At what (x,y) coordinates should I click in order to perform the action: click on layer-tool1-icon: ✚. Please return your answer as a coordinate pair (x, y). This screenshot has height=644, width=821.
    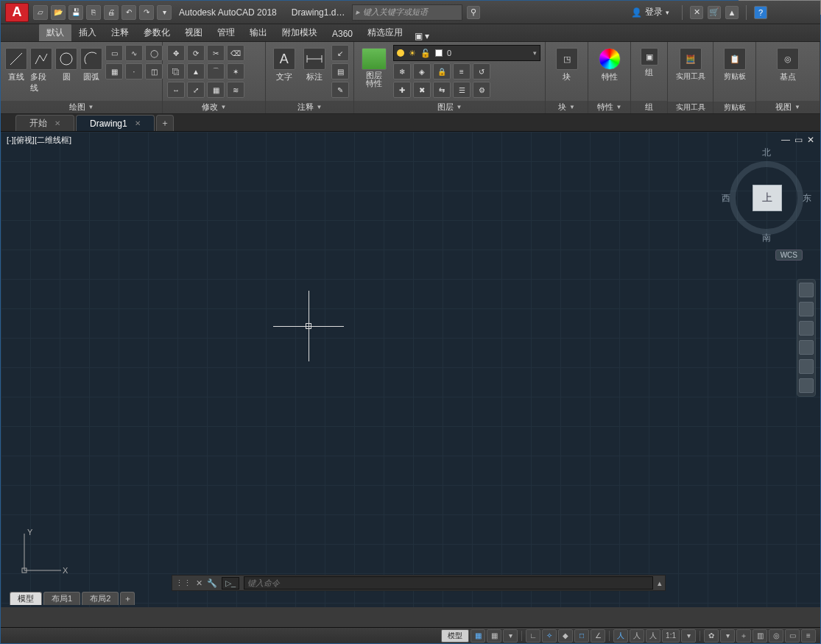
    Looking at the image, I should click on (402, 90).